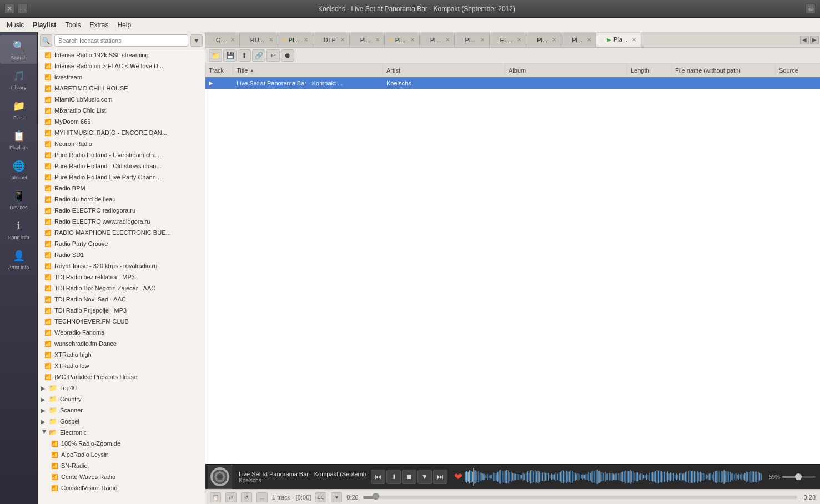 The width and height of the screenshot is (820, 504). Describe the element at coordinates (259, 56) in the screenshot. I see `link-btn: 🔗` at that location.